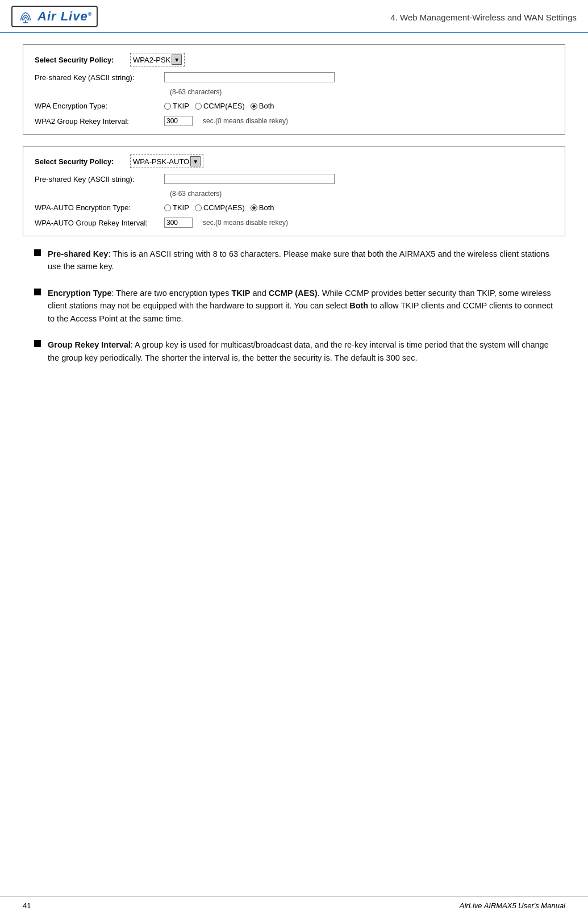 This screenshot has height=919, width=588. I want to click on encryption-row-1: WPA Encryption Type: TKIP CCMP(AES) Both, so click(294, 106).